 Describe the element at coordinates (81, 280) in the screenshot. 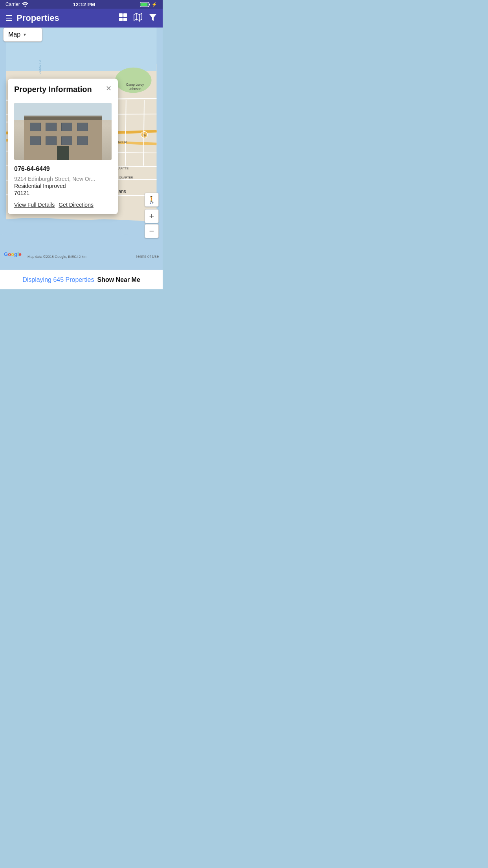

I see `bottom-bar: Displaying 645 Properties Show Near Me` at that location.